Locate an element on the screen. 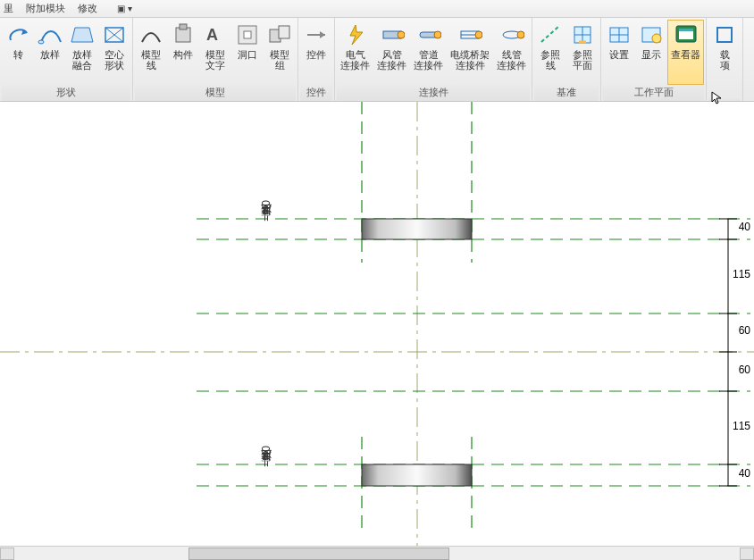 The height and width of the screenshot is (560, 754). modeltext-button: A模型文字 is located at coordinates (215, 52).